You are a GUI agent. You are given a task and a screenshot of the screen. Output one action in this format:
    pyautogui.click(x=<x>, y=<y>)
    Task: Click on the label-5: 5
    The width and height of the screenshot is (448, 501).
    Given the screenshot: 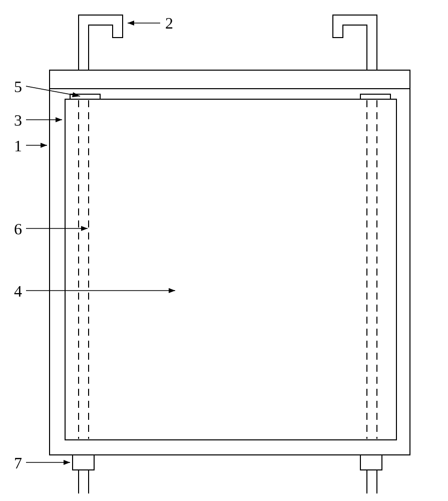 What is the action you would take?
    pyautogui.click(x=18, y=87)
    